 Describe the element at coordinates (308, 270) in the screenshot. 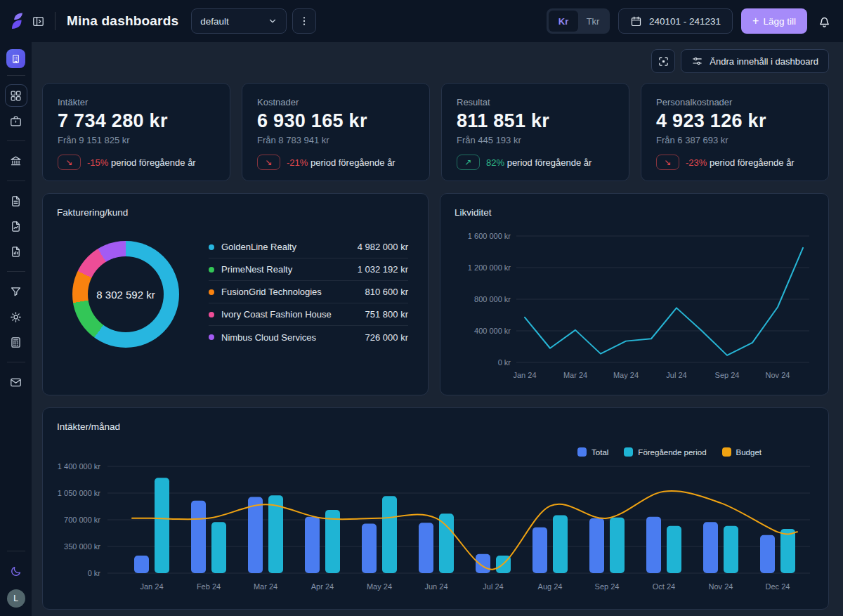

I see `legend-row: PrimeNest Realty 1 032 192 kr` at that location.